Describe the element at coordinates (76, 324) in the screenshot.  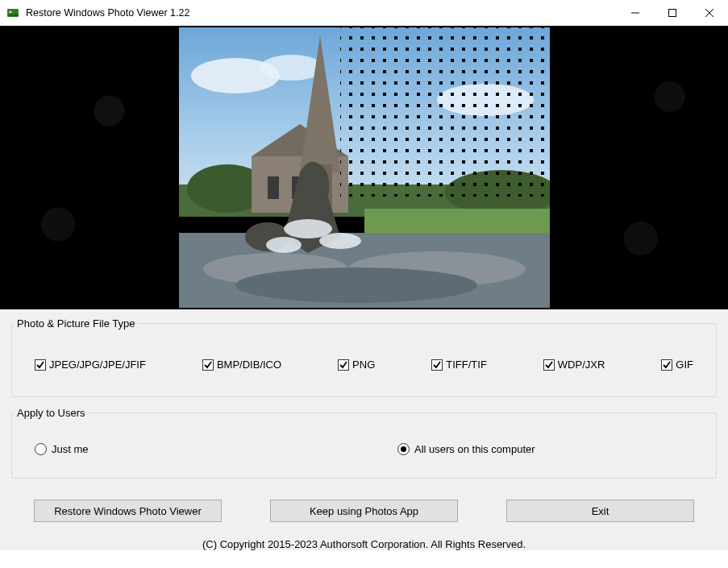
I see `filetype-legend: Photo & Picture File Type` at that location.